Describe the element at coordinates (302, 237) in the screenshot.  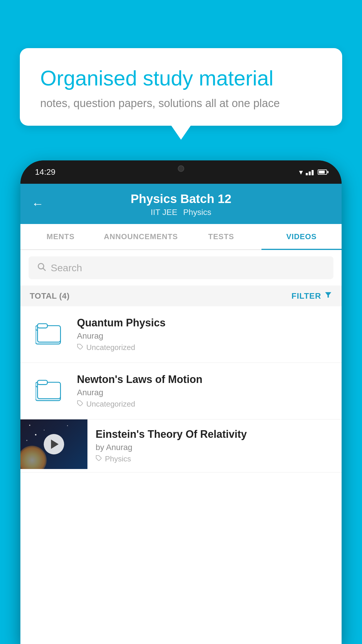
I see `tab-videos: VIDEOS` at that location.